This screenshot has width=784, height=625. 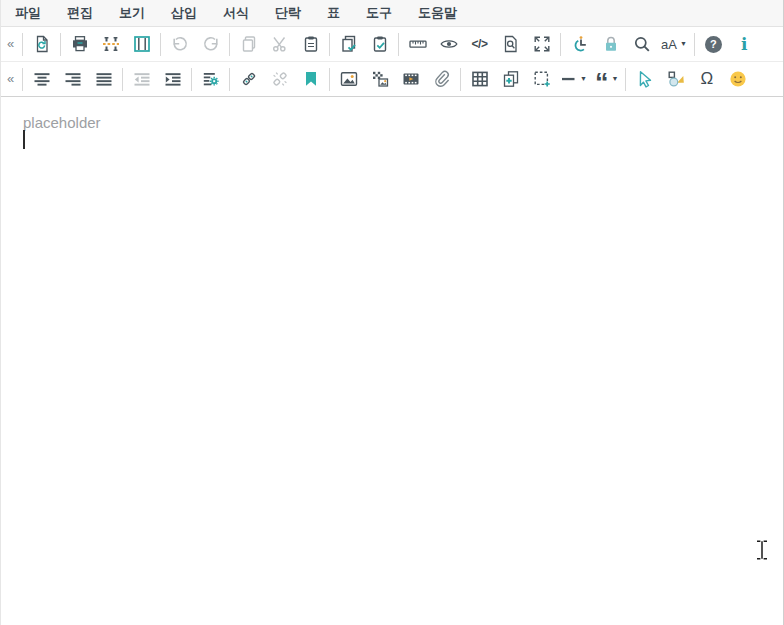 I want to click on info-icon: i, so click(x=744, y=44).